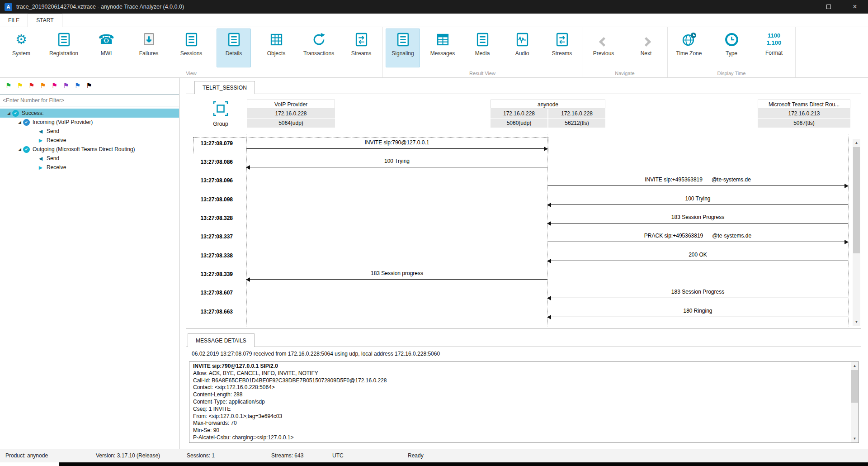 This screenshot has height=466, width=868. I want to click on sessions-button: Sessions, so click(191, 48).